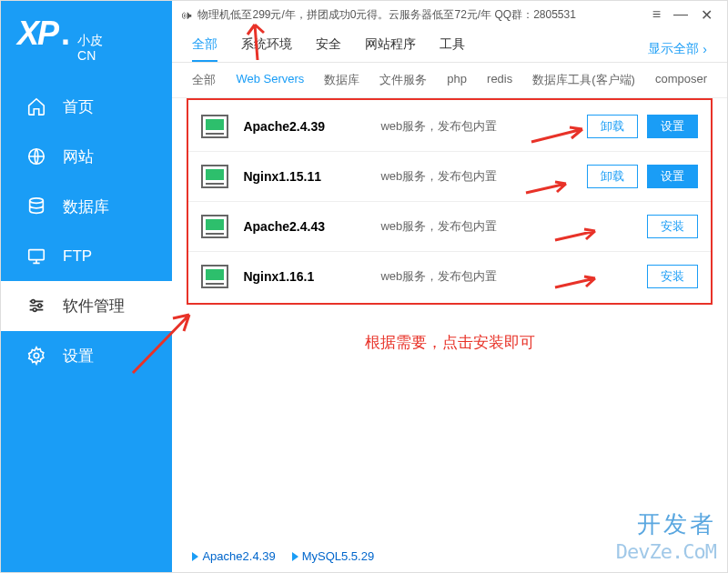  I want to click on tab-tools: 工具, so click(452, 49).